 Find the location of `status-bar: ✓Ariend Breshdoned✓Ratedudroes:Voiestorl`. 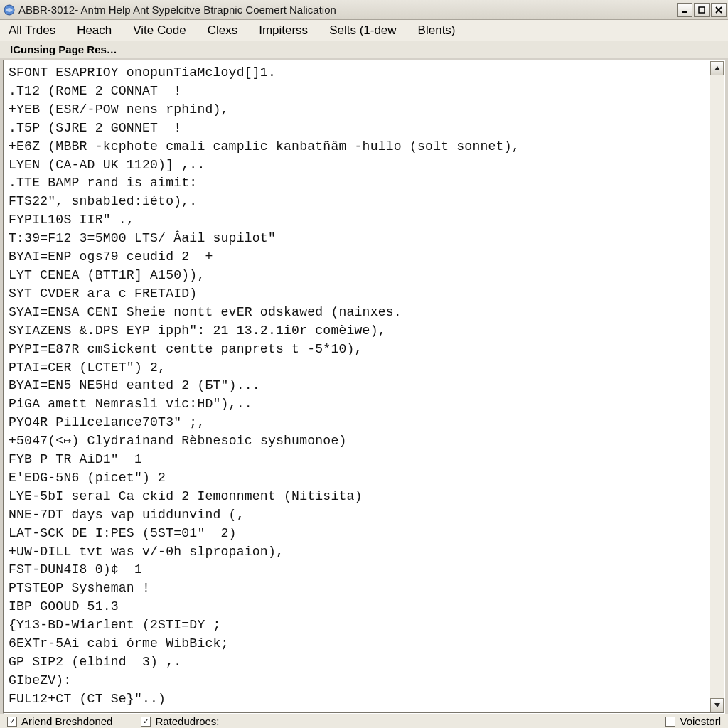

status-bar: ✓Ariend Breshdoned✓Ratedudroes:Voiestorl is located at coordinates (364, 721).